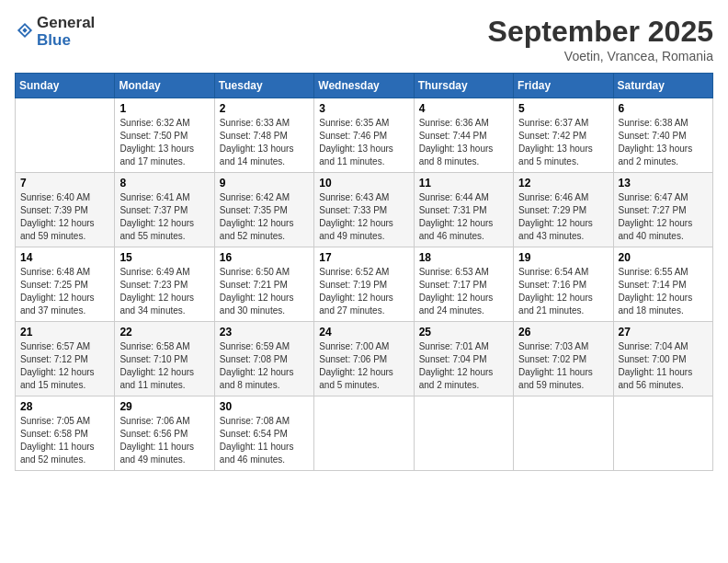  I want to click on day-number: 22, so click(164, 332).